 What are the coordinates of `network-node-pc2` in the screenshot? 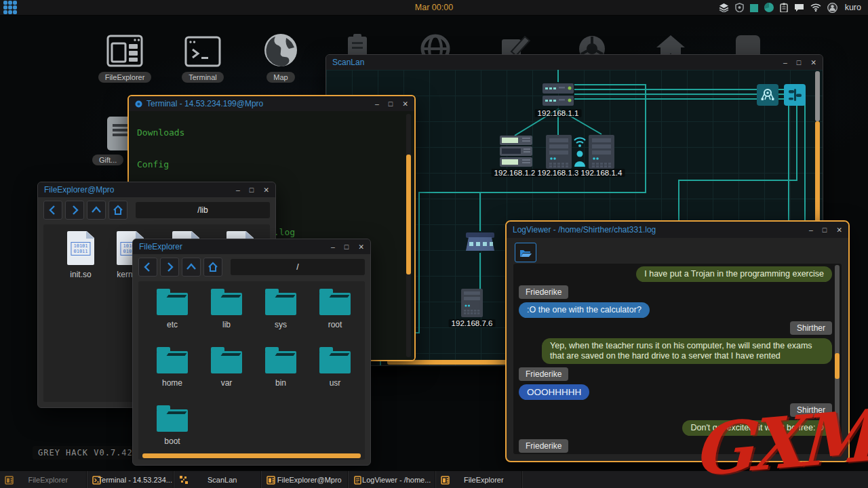 It's located at (601, 153).